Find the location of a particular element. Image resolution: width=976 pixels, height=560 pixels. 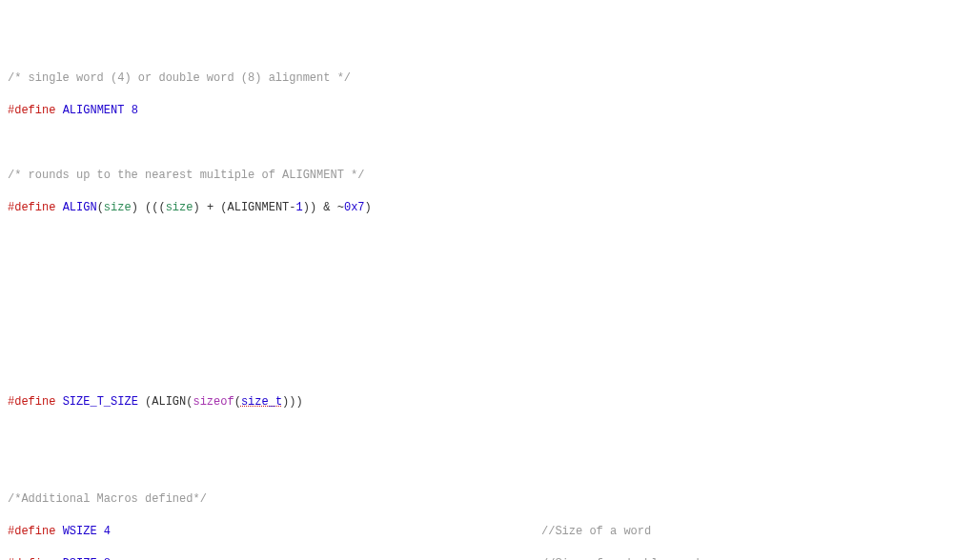

define-wsize: #define WSIZE 4//Size of a word is located at coordinates (488, 531).